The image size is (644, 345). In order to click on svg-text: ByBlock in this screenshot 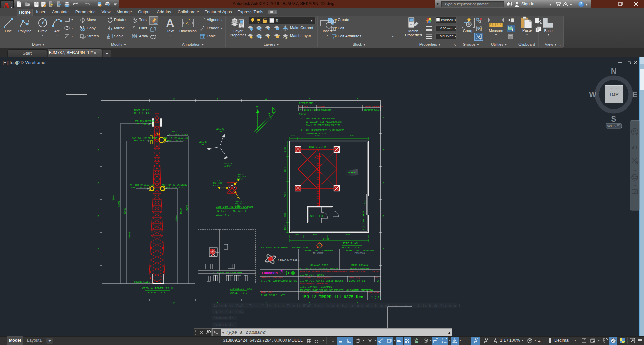, I will do `click(447, 20)`.